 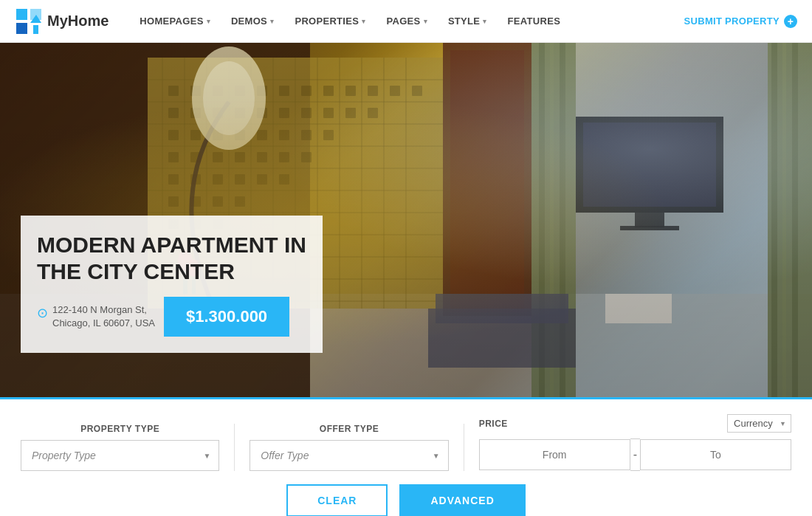 What do you see at coordinates (791, 21) in the screenshot?
I see `plus-icon: +` at bounding box center [791, 21].